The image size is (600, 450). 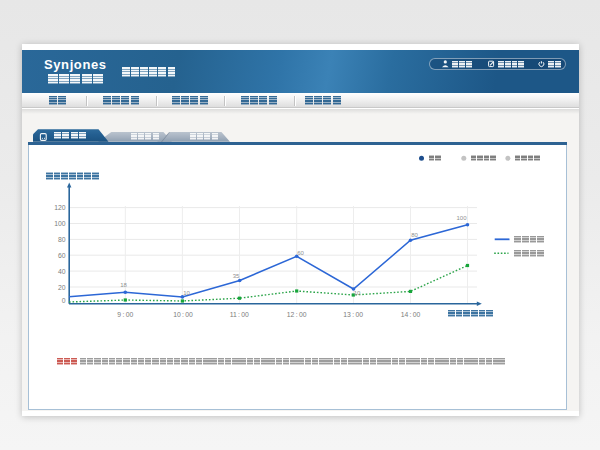 What do you see at coordinates (183, 314) in the screenshot?
I see `svg-text: 10 : 00` at bounding box center [183, 314].